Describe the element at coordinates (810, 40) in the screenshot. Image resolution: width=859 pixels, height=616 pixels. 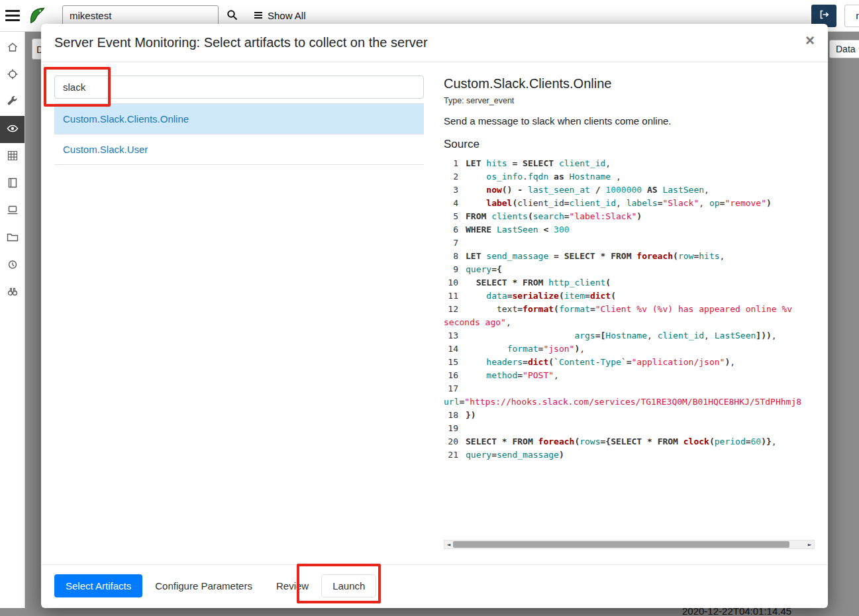
I see `close-icon: ×` at that location.